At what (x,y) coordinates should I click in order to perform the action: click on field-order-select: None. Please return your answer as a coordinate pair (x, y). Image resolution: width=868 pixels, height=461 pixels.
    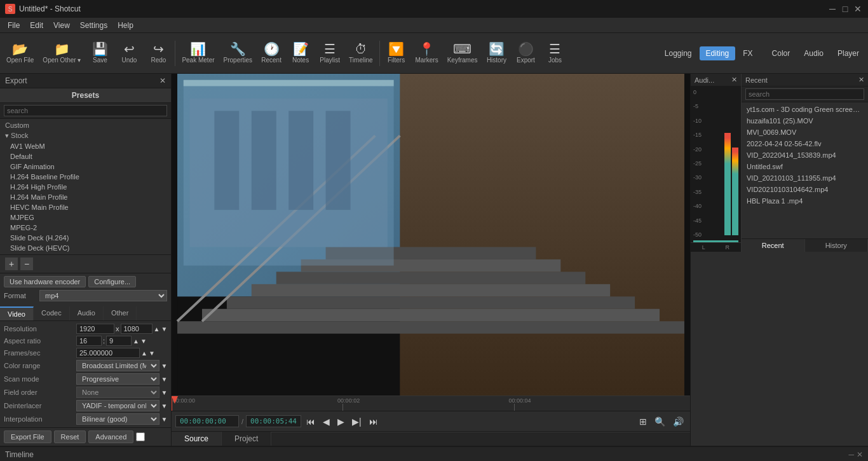
    Looking at the image, I should click on (118, 392).